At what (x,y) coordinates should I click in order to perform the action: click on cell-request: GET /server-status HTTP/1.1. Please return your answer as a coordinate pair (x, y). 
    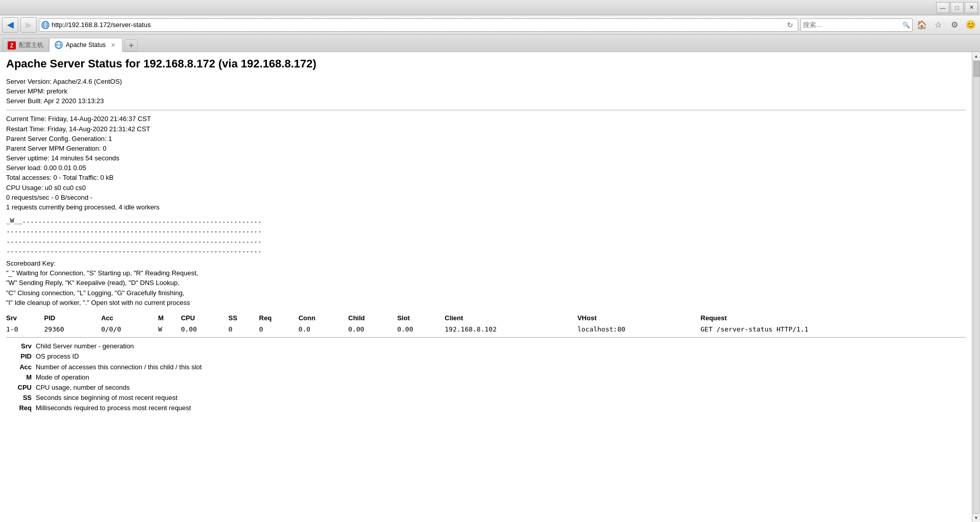
    Looking at the image, I should click on (833, 329).